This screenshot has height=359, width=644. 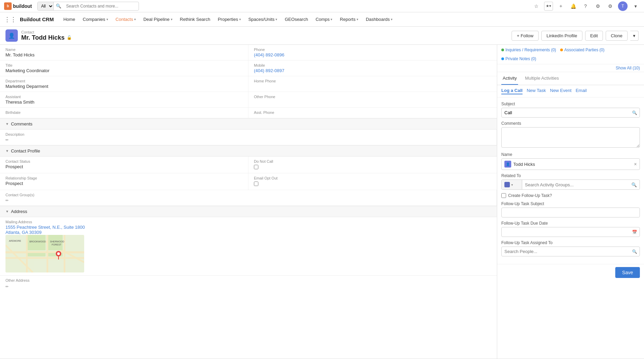 I want to click on linkedin-button: LinkedIn Profile, so click(x=562, y=36).